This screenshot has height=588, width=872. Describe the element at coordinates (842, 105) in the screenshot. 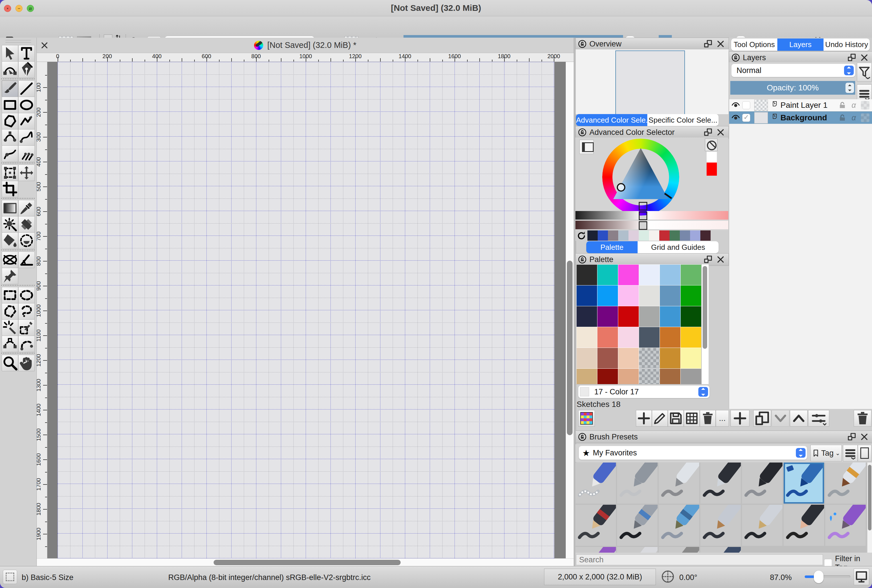

I see `layer-lock-icon` at that location.